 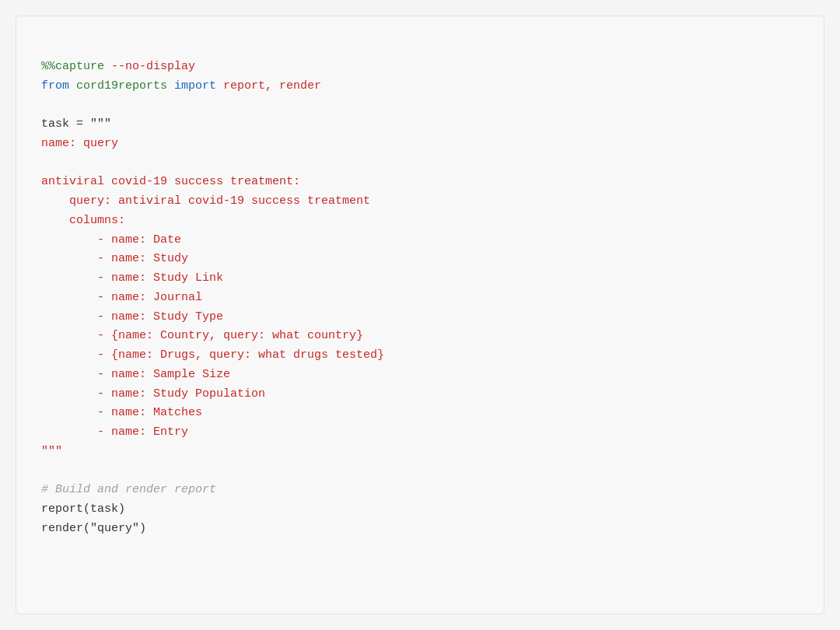 What do you see at coordinates (132, 278) in the screenshot?
I see `line-12: - name: Study Link` at bounding box center [132, 278].